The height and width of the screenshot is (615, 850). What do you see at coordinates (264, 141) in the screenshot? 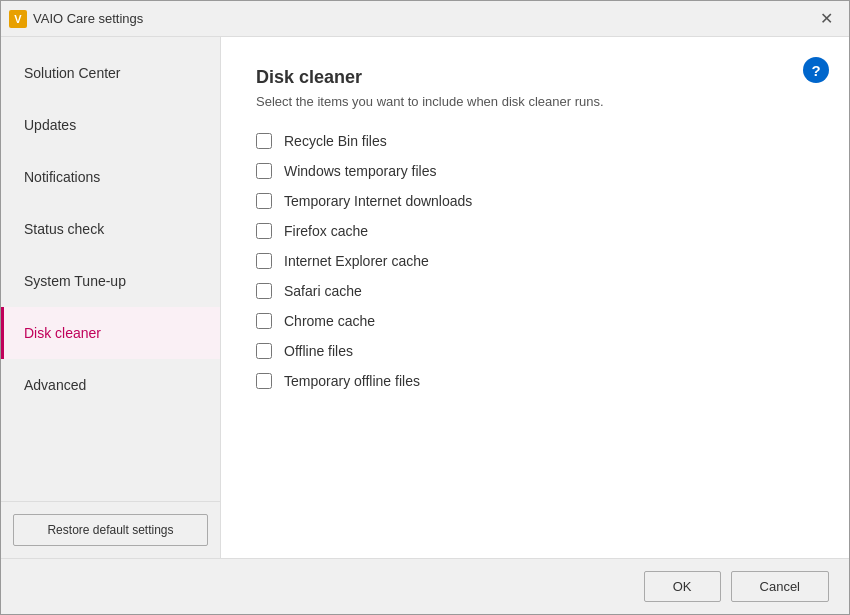
I see `checkbox-recycle-bin-input` at bounding box center [264, 141].